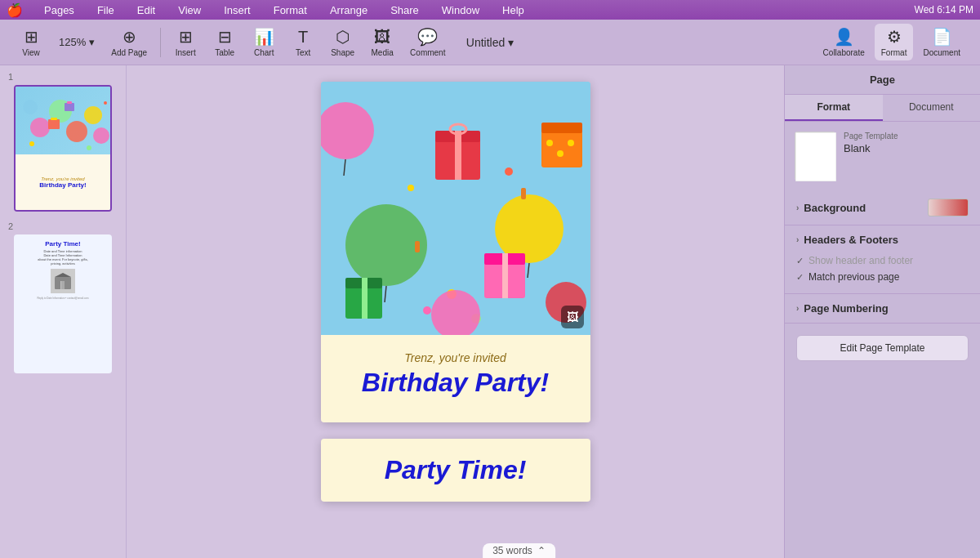 This screenshot has height=558, width=980. Describe the element at coordinates (225, 42) in the screenshot. I see `table-button: ⊟ Table` at that location.